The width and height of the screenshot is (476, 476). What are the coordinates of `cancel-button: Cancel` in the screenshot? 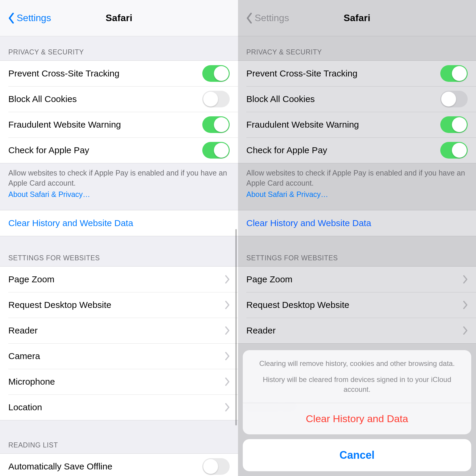 It's located at (357, 455).